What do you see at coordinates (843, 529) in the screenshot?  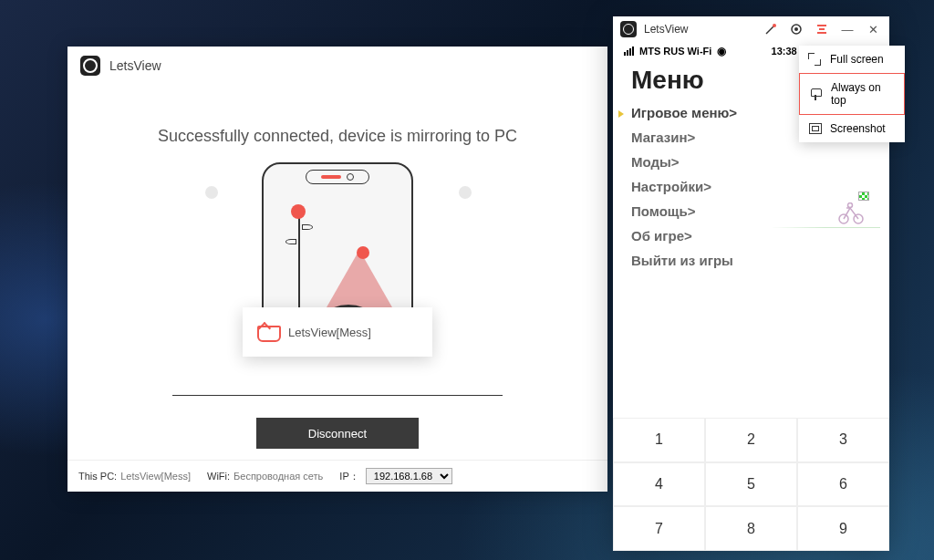 I see `key-9: 9` at bounding box center [843, 529].